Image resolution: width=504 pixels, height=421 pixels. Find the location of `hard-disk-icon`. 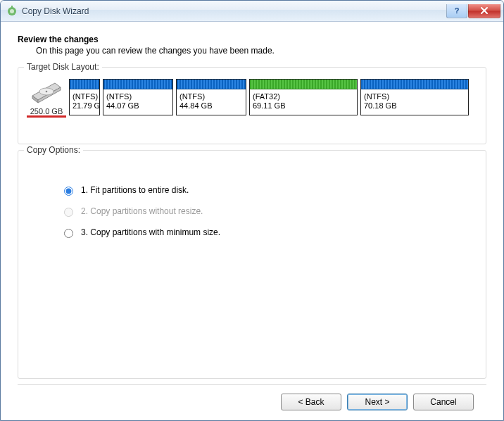

hard-disk-icon is located at coordinates (46, 101).